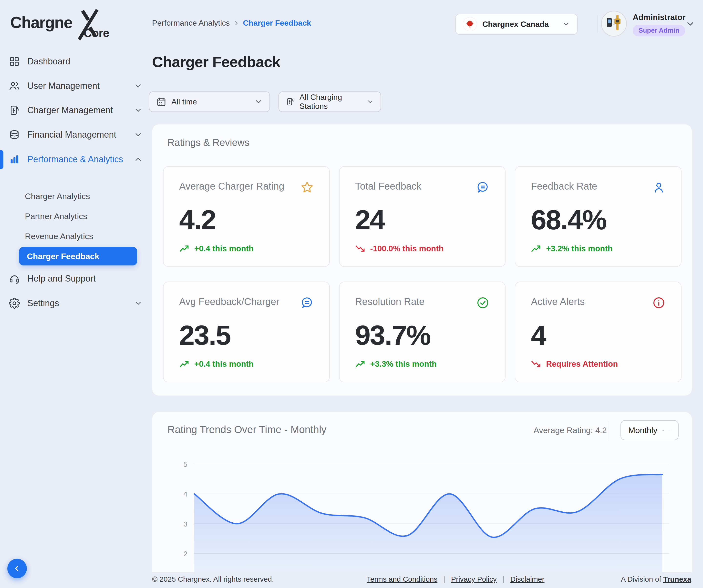 The image size is (703, 588). Describe the element at coordinates (76, 159) in the screenshot. I see `sidebar-item-performance-analytics: Performance & Analytics` at that location.